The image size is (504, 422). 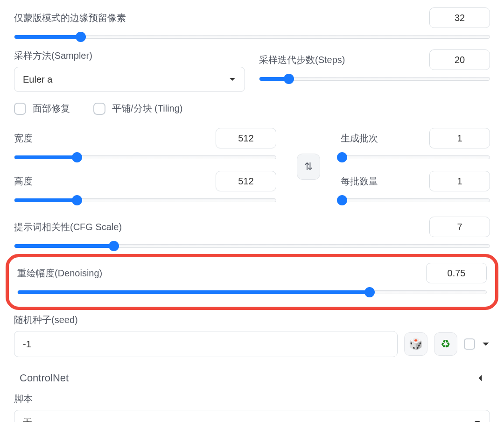 What do you see at coordinates (27, 345) in the screenshot?
I see `seed-value: -1` at bounding box center [27, 345].